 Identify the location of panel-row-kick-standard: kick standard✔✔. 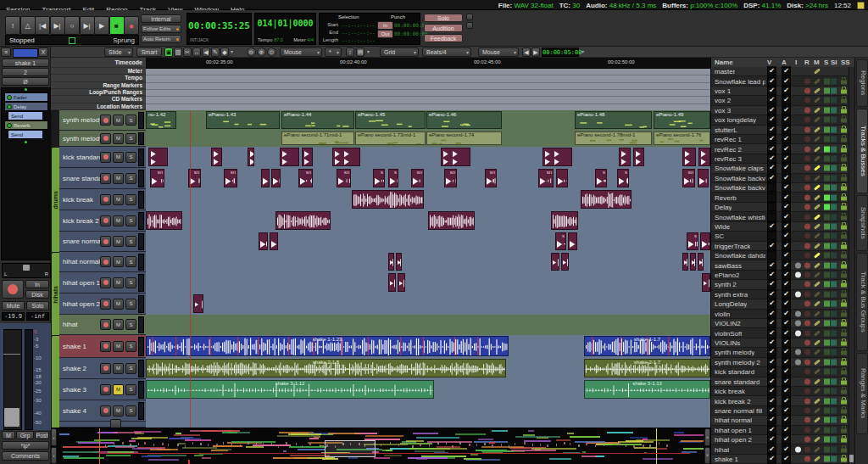
(780, 372).